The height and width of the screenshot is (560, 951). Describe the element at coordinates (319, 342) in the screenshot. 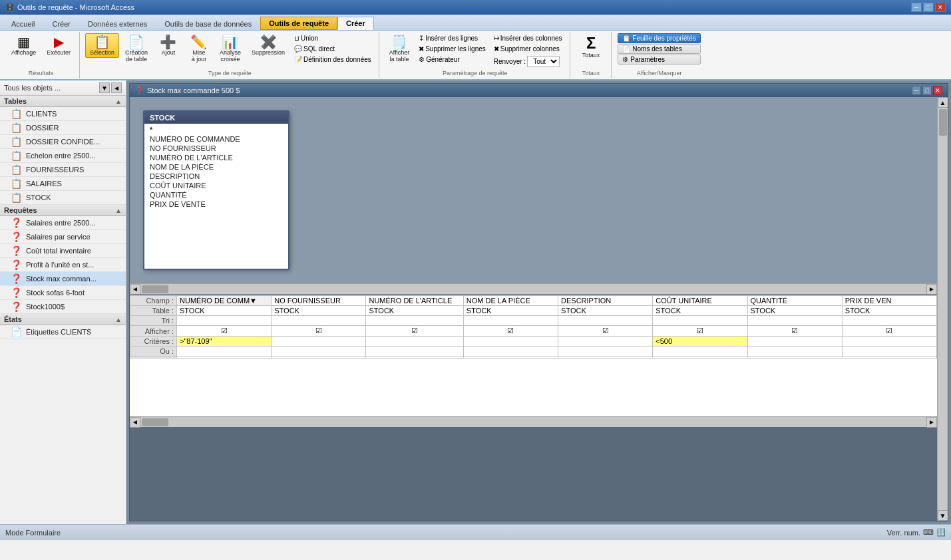

I see `criteres-col2` at that location.